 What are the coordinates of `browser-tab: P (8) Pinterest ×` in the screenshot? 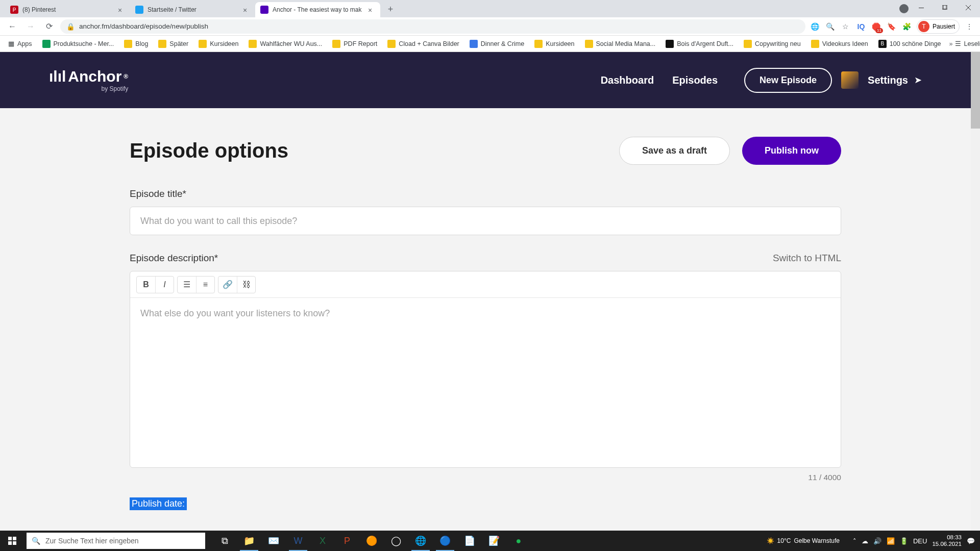 It's located at (67, 10).